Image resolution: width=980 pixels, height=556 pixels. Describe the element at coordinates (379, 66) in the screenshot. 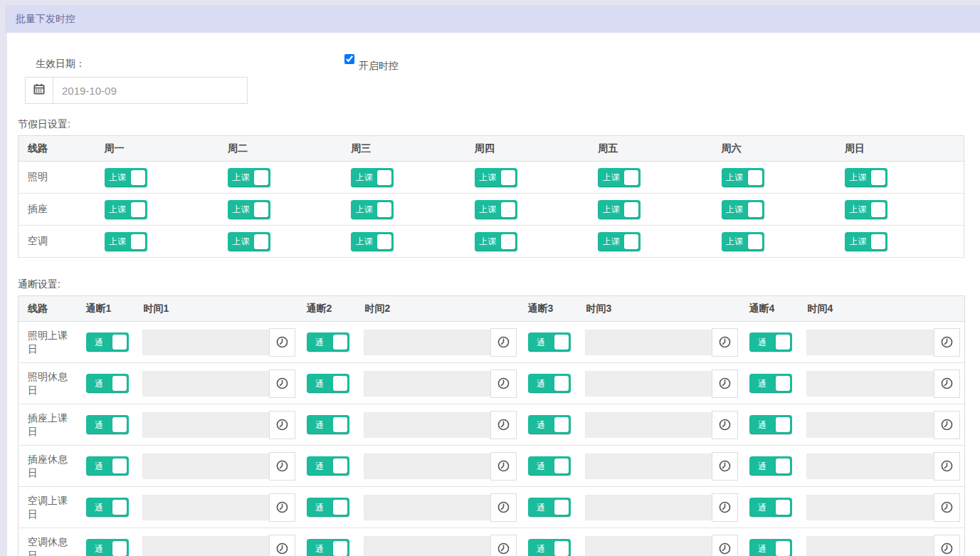

I see `enable-time-control-label: 开启时控` at that location.